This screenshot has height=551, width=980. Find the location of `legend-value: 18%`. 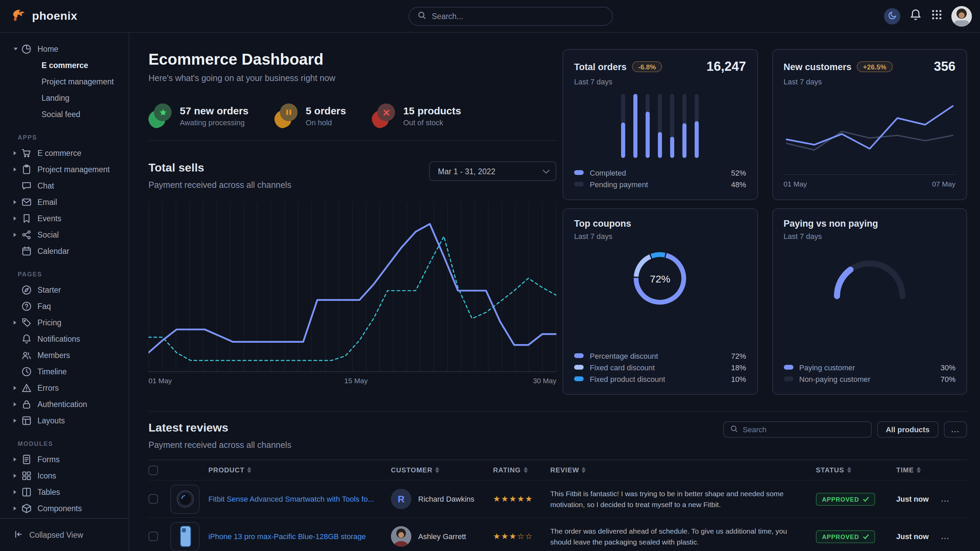

legend-value: 18% is located at coordinates (739, 367).